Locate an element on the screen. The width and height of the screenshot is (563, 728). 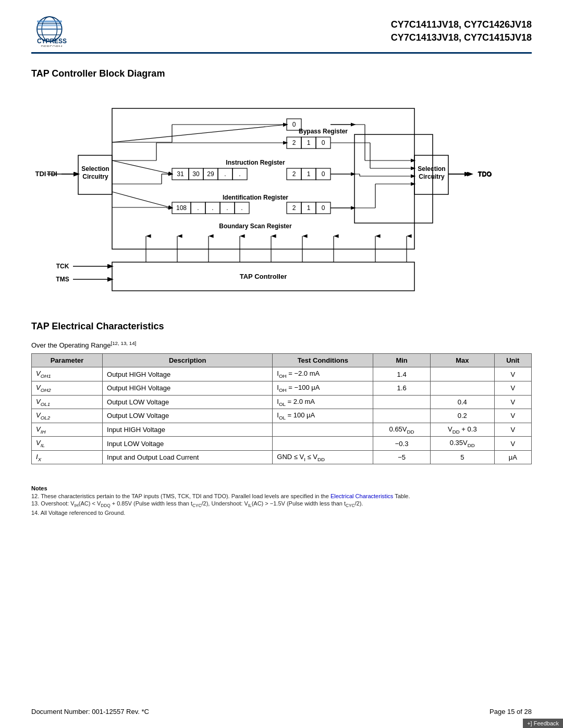
col-min: Min is located at coordinates (402, 361).